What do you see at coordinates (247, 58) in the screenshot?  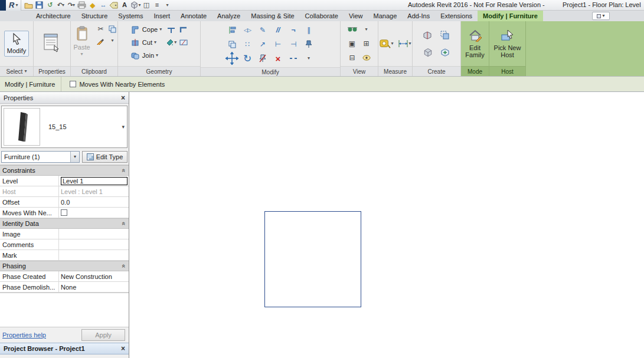 I see `rotate-icon: ↻` at bounding box center [247, 58].